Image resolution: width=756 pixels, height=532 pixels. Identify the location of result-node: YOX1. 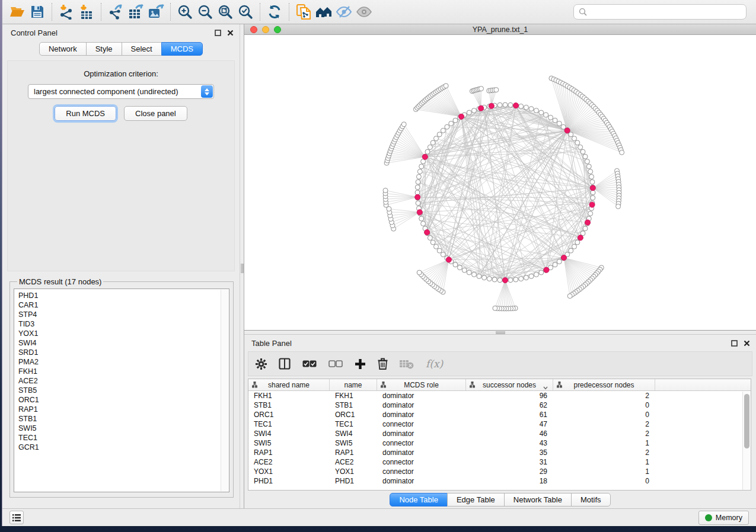
(120, 334).